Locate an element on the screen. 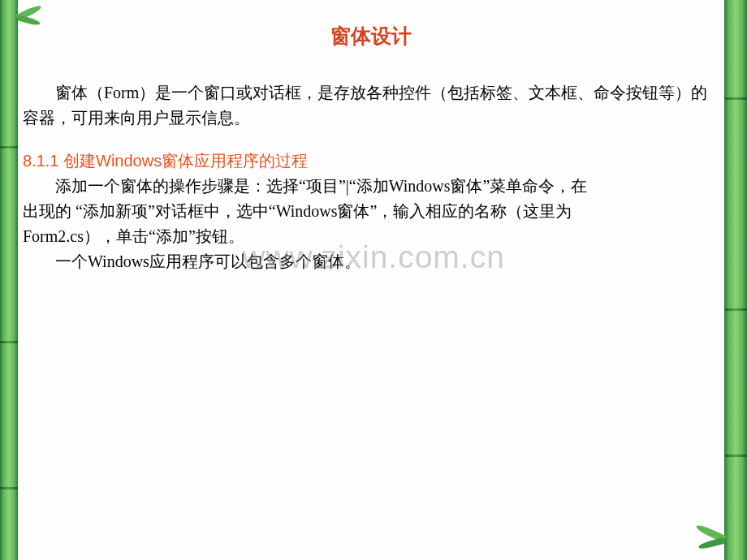 This screenshot has height=560, width=747. note-paragraph: 一个Windows应用程序可以包含多个窗体。 is located at coordinates (371, 261).